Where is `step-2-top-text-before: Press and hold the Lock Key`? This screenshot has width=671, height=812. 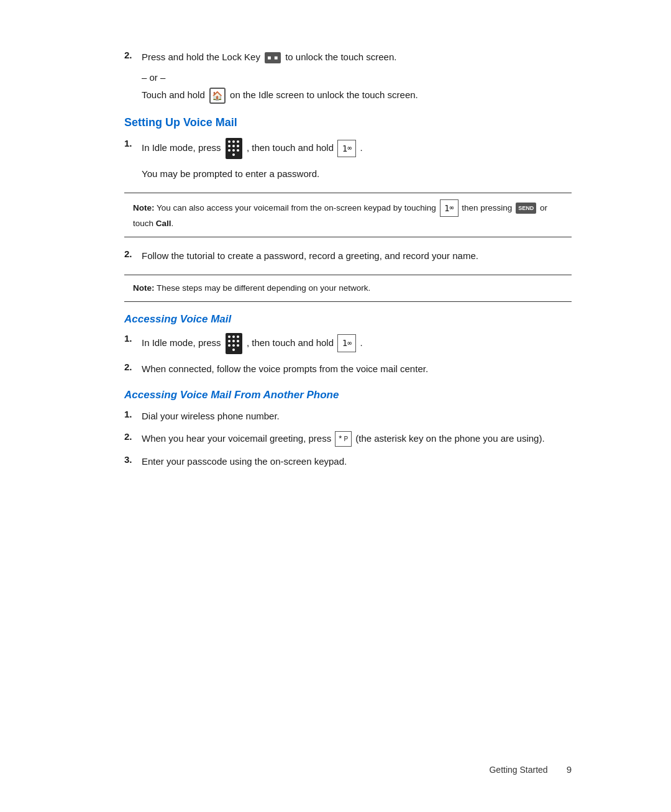
step-2-top-text-before: Press and hold the Lock Key is located at coordinates (201, 57).